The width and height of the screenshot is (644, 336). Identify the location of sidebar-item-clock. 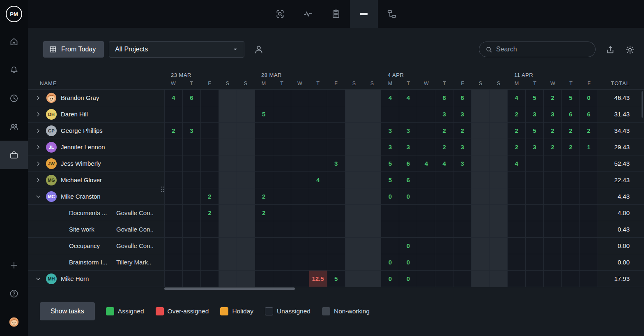
(14, 98).